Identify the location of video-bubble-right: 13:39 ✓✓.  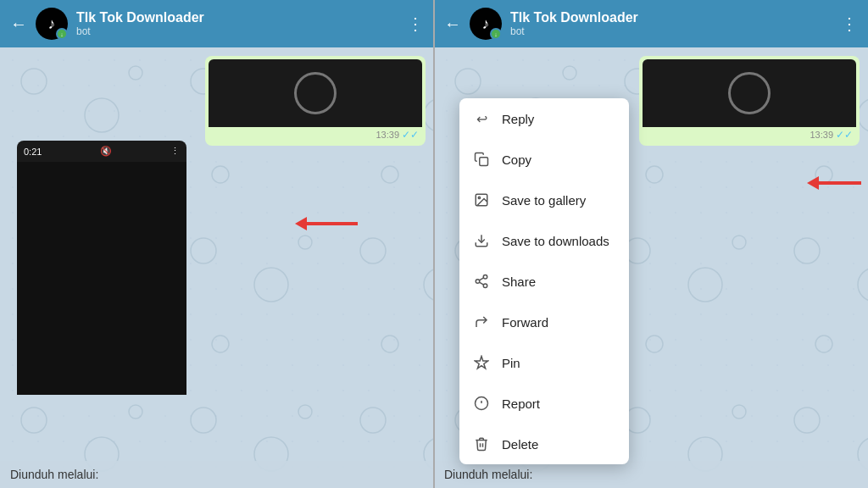
(749, 101).